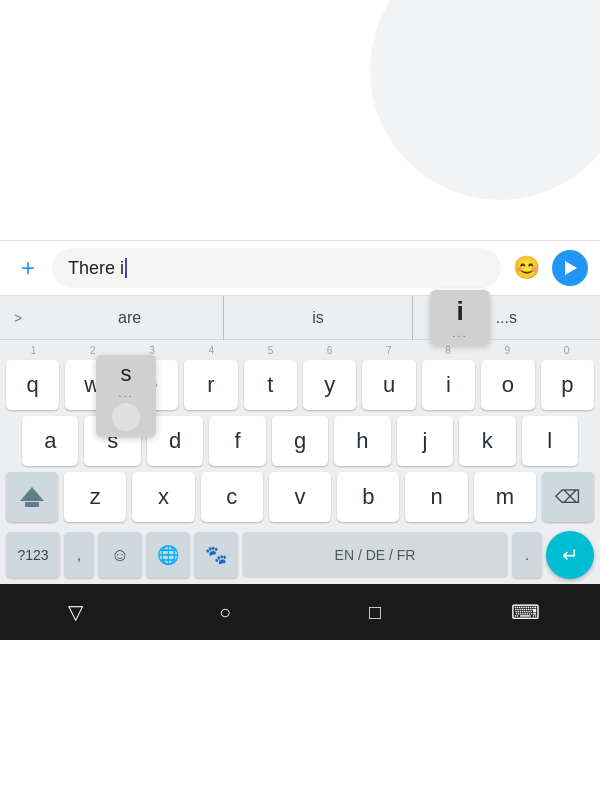  I want to click on keyboard-nav-button: ⌨, so click(525, 612).